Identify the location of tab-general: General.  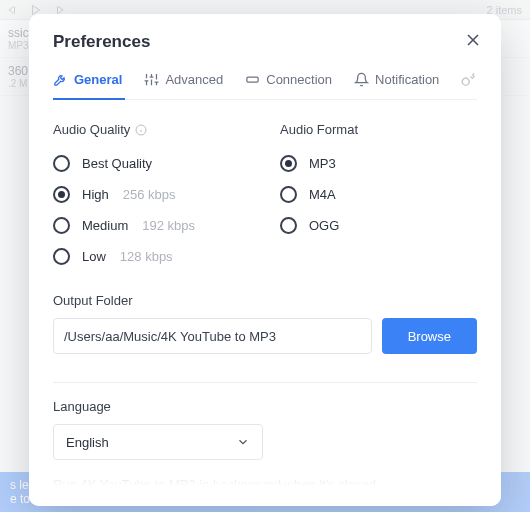
(88, 80).